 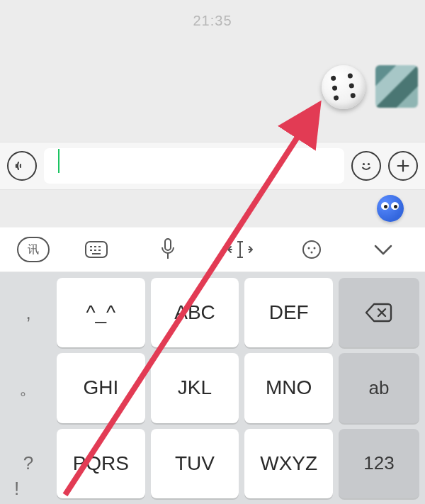 I want to click on floating-emoji-button, so click(x=390, y=208).